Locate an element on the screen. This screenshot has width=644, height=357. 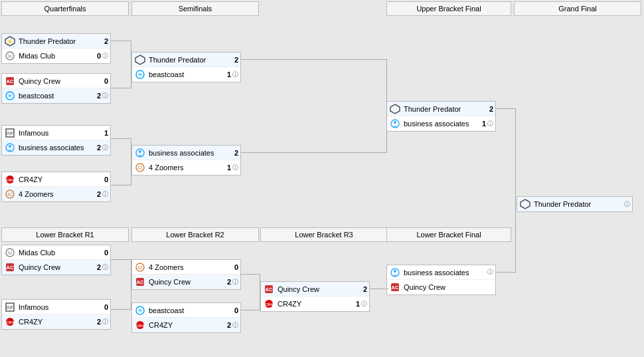
match-qf1-team1-name: Thunder Predator is located at coordinates (58, 41).